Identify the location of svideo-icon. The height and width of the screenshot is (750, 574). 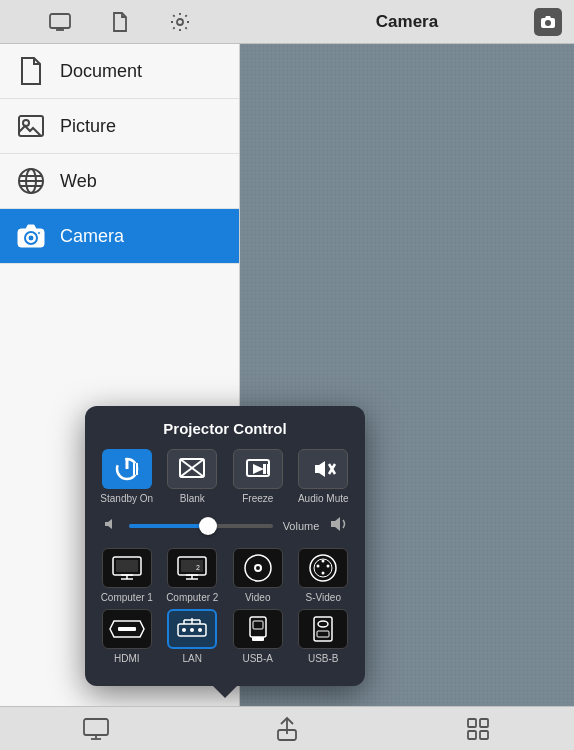
(323, 568).